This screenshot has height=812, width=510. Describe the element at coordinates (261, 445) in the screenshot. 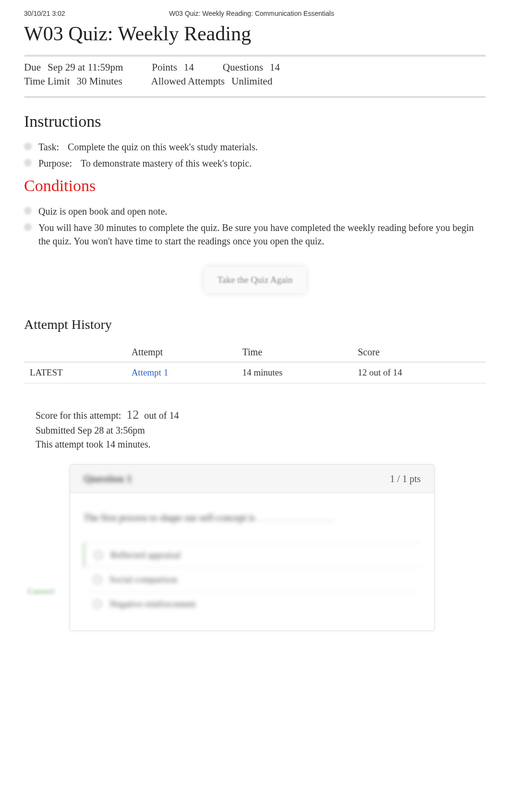

I see `took-line: This attempt took 14 minutes.` at that location.